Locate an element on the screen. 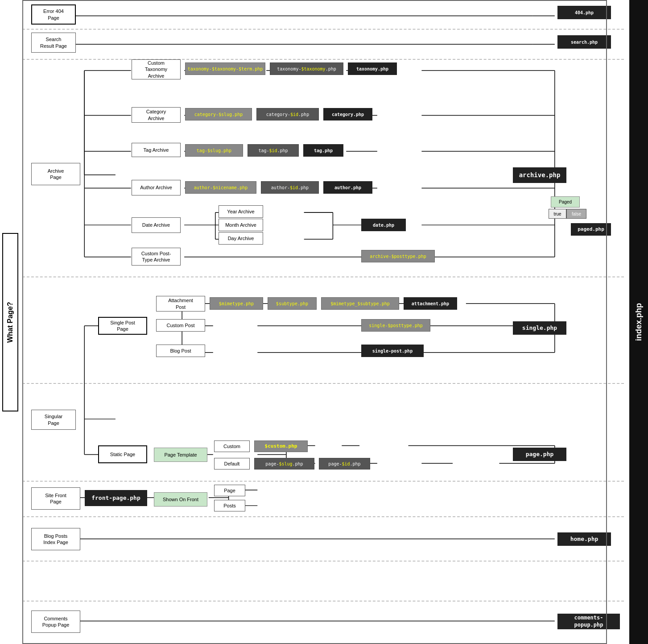  singular-page-box: SingularPage is located at coordinates (54, 420).